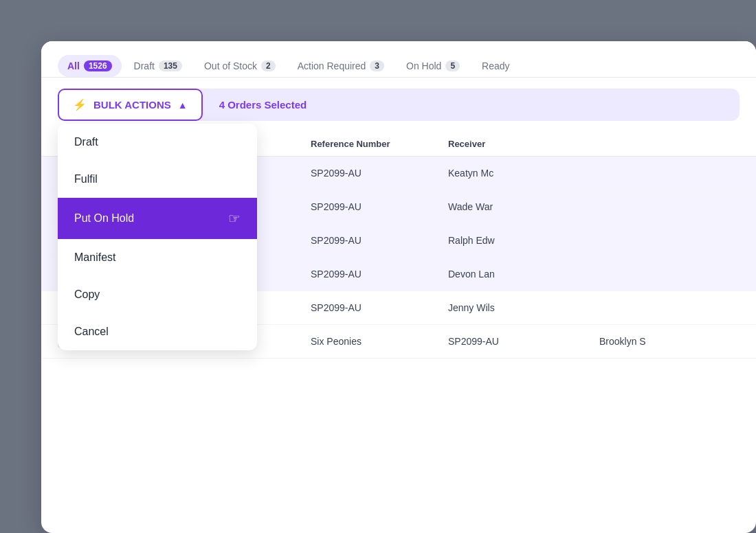 The image size is (756, 533). Describe the element at coordinates (263, 104) in the screenshot. I see `orders-selected: 4 Orders Selected` at that location.